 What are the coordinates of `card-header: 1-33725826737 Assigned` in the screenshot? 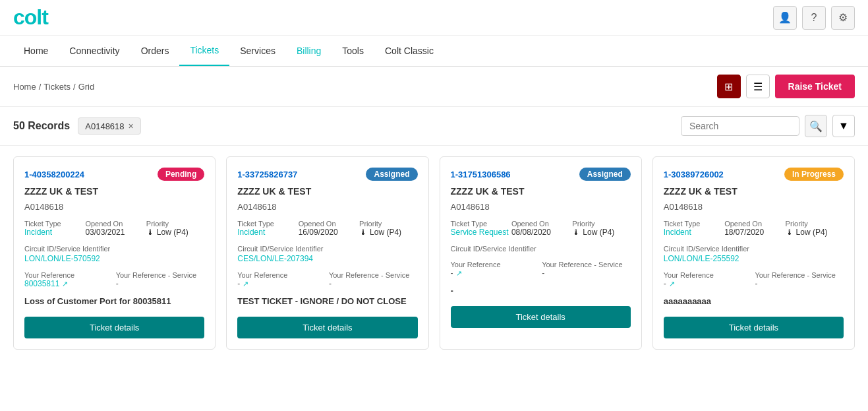 It's located at (327, 174).